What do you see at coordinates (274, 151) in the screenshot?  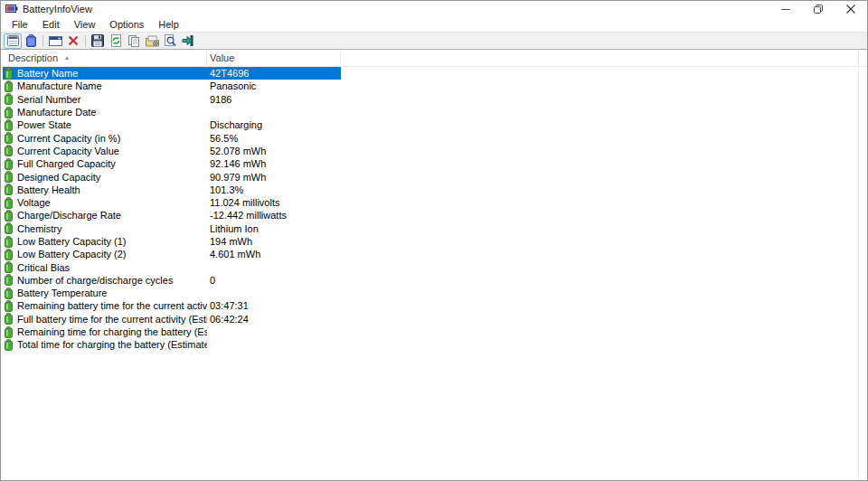 I see `row-value: 52.078 mWh` at bounding box center [274, 151].